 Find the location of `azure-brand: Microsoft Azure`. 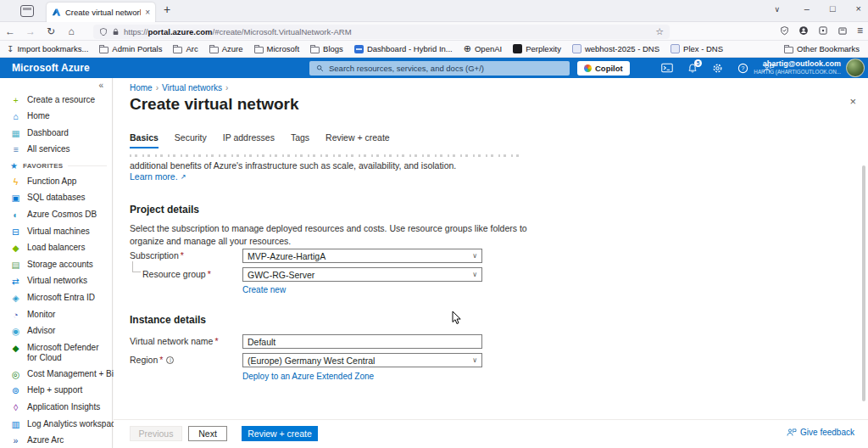

azure-brand: Microsoft Azure is located at coordinates (51, 68).